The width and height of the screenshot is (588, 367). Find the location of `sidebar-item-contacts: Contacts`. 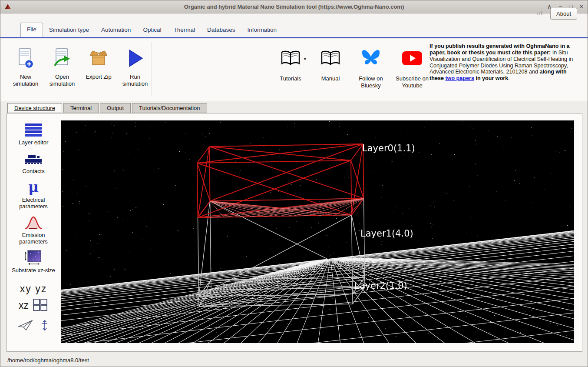

sidebar-item-contacts: Contacts is located at coordinates (33, 163).